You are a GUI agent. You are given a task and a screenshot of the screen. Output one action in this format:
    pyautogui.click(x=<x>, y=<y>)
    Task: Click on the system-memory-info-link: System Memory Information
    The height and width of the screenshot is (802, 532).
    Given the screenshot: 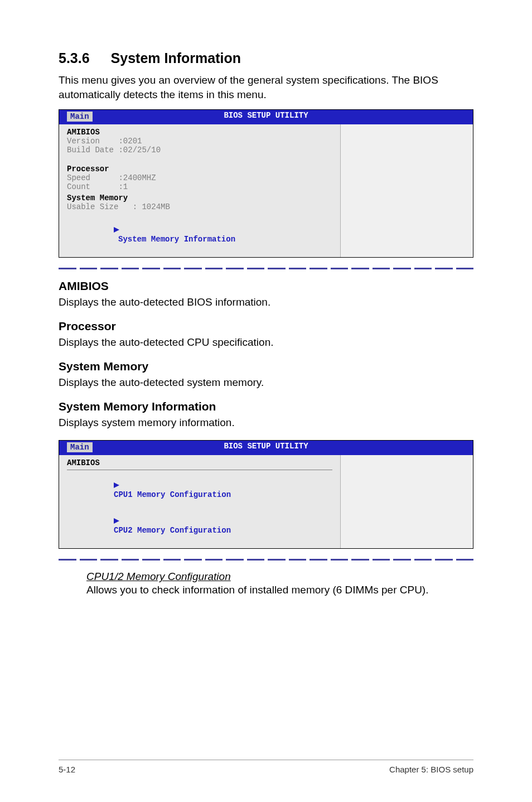 What is the action you would take?
    pyautogui.click(x=200, y=235)
    